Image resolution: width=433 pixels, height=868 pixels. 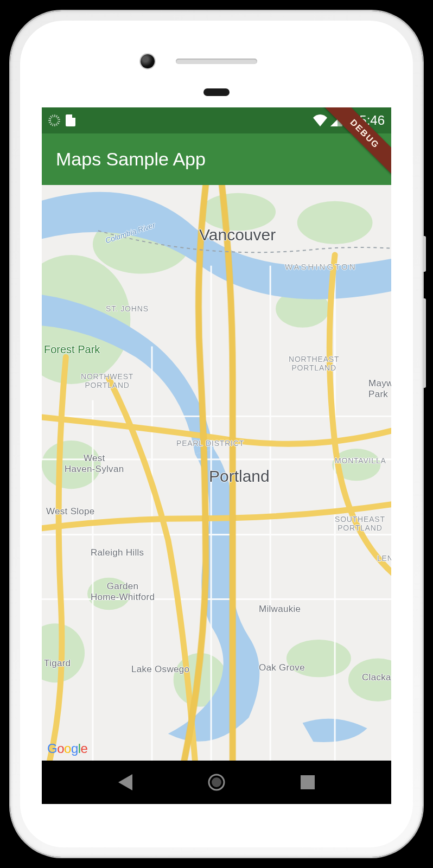 I want to click on loading-spinner-icon, so click(x=54, y=120).